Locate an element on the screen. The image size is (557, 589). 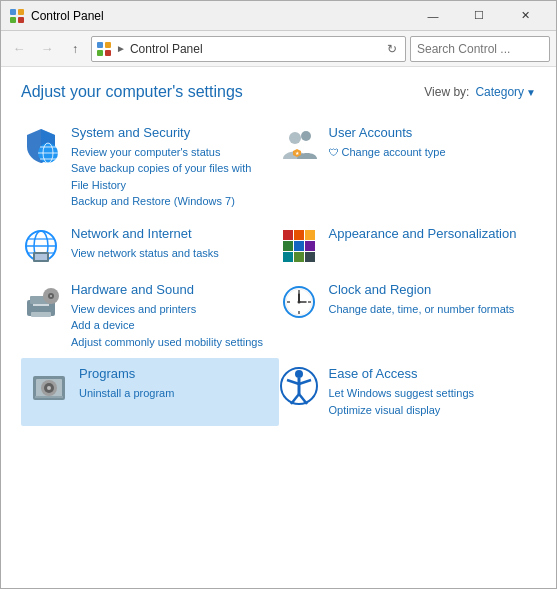
clock-region-text: Clock and Region Change date, time, or n… is located at coordinates (429, 300).